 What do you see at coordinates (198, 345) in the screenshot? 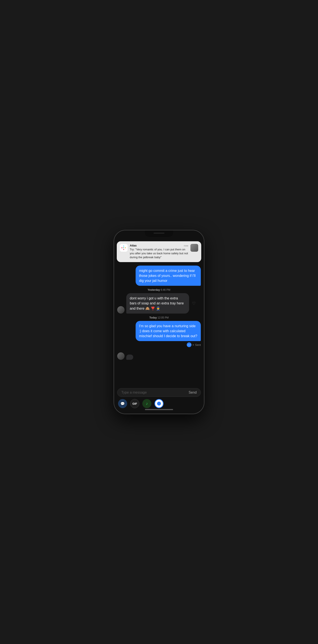
I see `sent-label: Sent` at bounding box center [198, 345].